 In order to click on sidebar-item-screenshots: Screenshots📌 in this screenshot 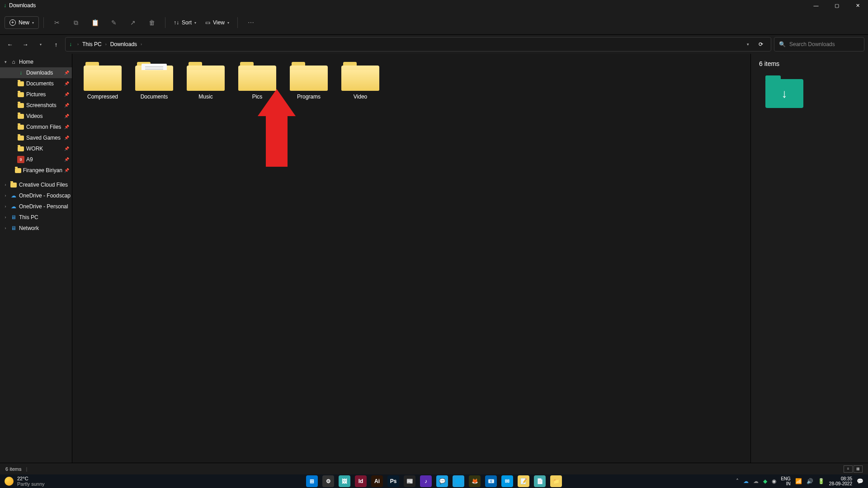, I will do `click(36, 105)`.